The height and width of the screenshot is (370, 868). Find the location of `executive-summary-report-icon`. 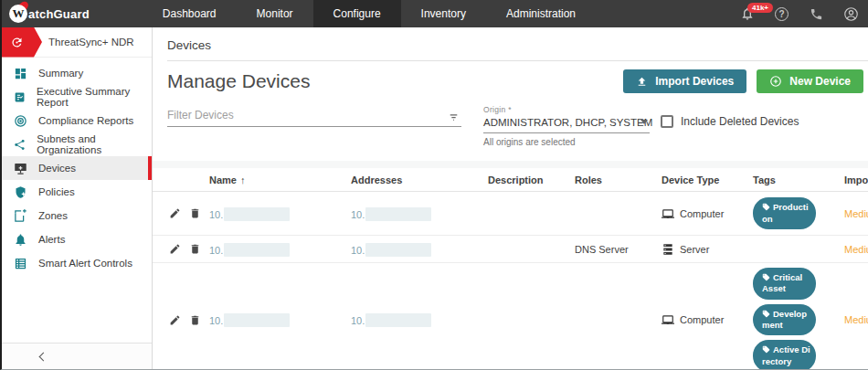

executive-summary-report-icon is located at coordinates (20, 97).